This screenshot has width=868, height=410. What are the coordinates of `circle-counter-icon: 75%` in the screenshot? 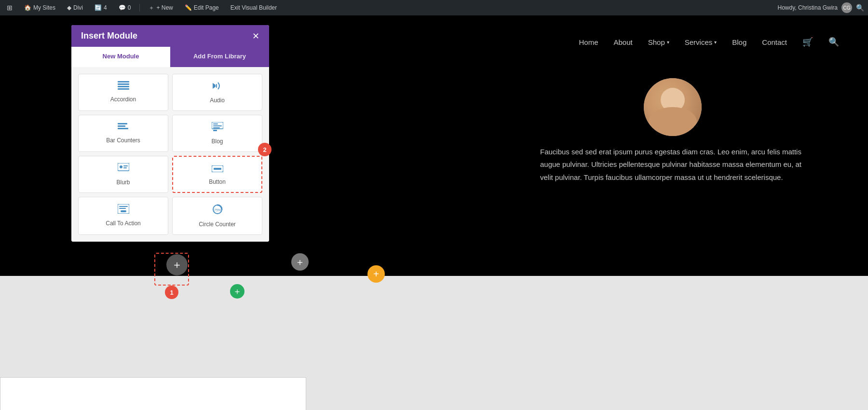 It's located at (217, 210).